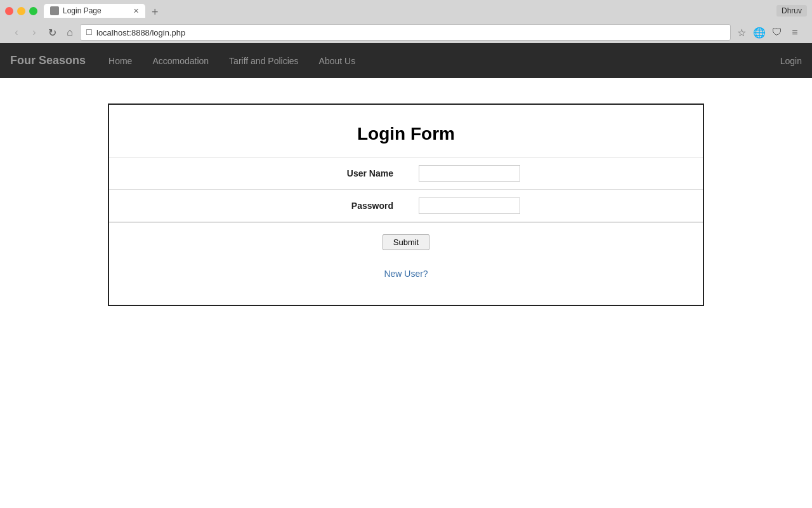 This screenshot has height=508, width=812. Describe the element at coordinates (95, 11) in the screenshot. I see `browser-tab: Login Page ✕` at that location.